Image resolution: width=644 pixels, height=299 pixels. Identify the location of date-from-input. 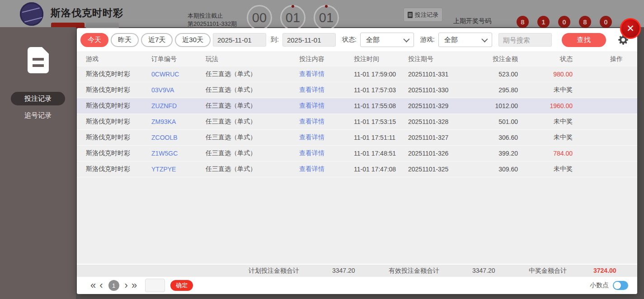
(240, 40).